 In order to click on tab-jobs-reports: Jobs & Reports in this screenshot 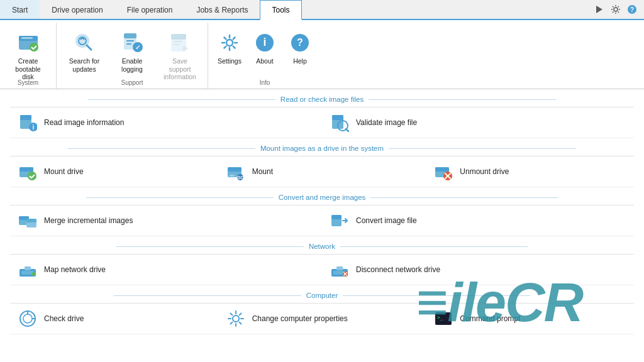, I will do `click(222, 9)`.